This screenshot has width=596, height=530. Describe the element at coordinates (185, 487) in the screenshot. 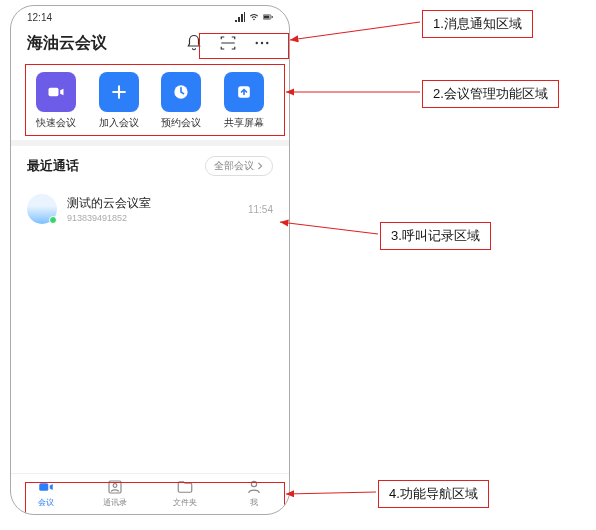

I see `folder-icon` at that location.